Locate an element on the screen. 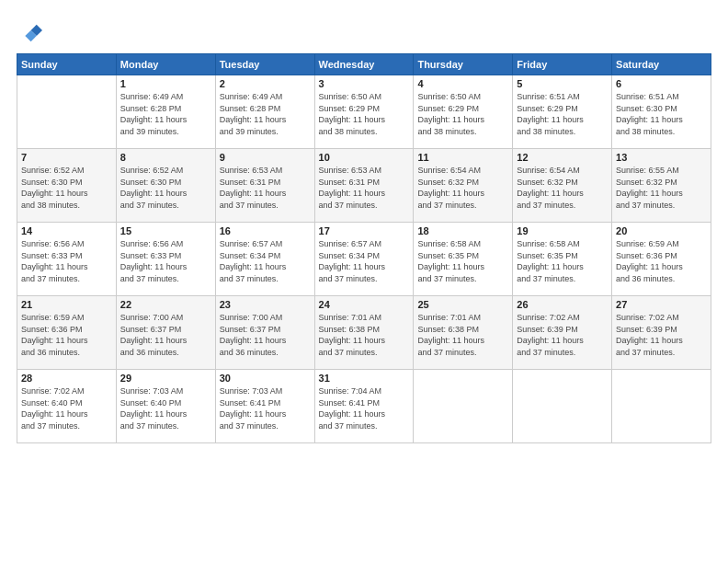  day-number: 3 is located at coordinates (364, 84).